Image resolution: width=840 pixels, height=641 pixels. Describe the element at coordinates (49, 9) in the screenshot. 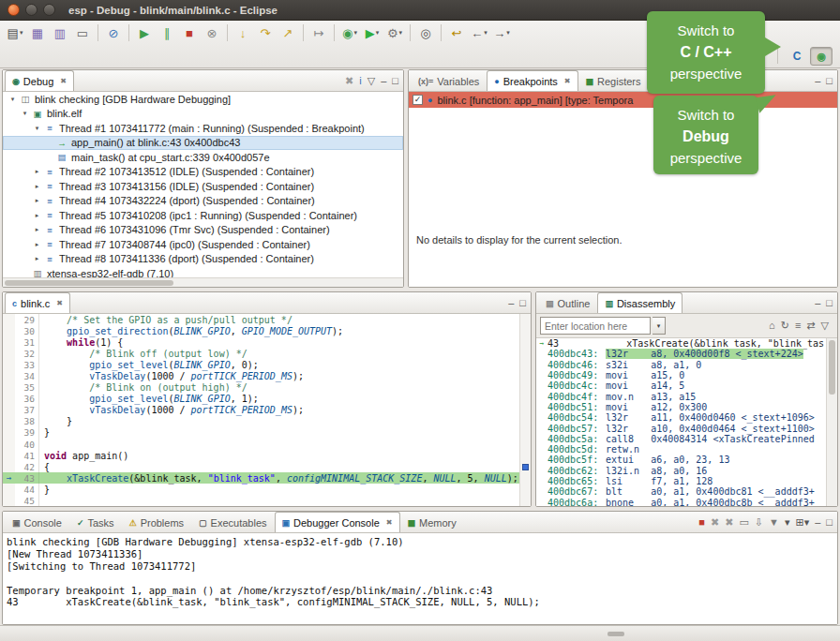

I see `window-maximize-button` at that location.